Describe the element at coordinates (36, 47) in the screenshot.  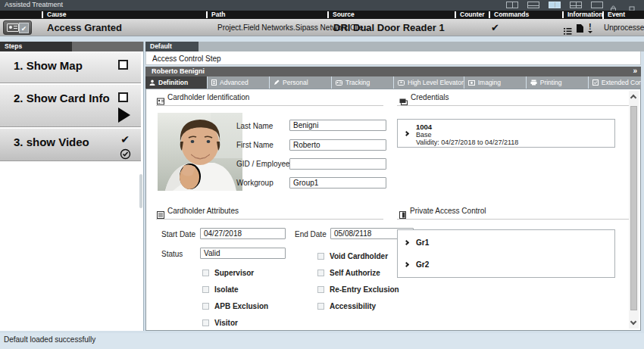
I see `steps-panel-tab: Steps` at that location.